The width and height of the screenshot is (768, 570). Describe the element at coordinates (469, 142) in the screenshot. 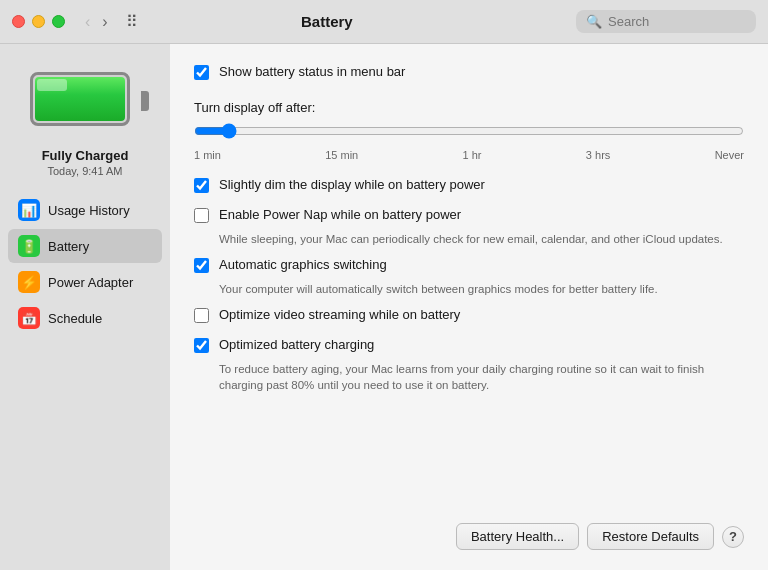

I see `slider-wrapper: 1 min 15 min 1 hr 3 hrs Never` at that location.